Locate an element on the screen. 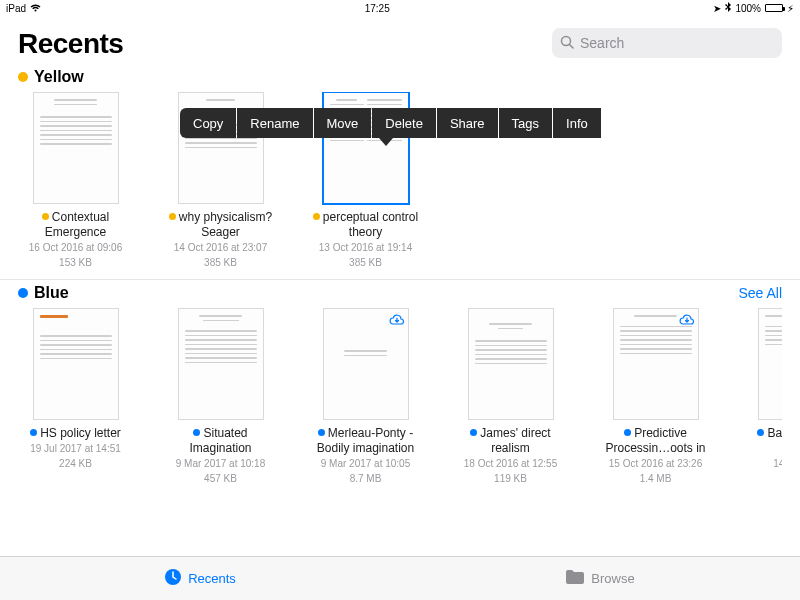 The width and height of the screenshot is (800, 600). file-name: why physicalism? Seager is located at coordinates (226, 224).